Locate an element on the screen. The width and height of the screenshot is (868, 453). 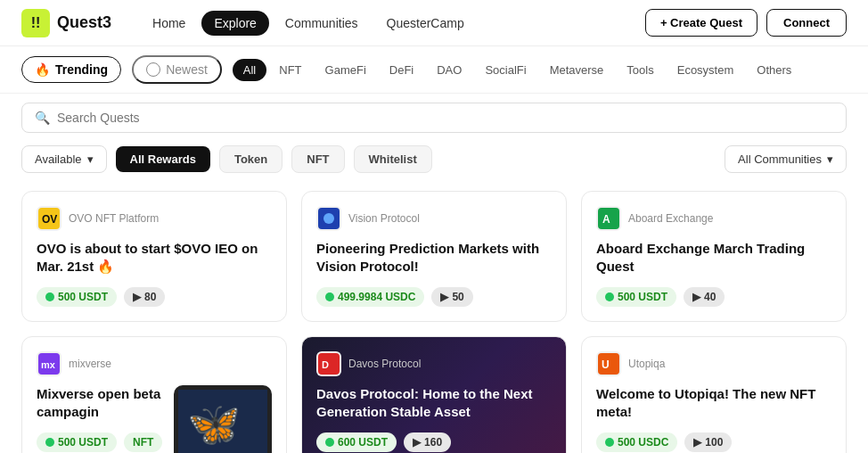
reward-amount: 499.9984 USDC is located at coordinates (376, 297).